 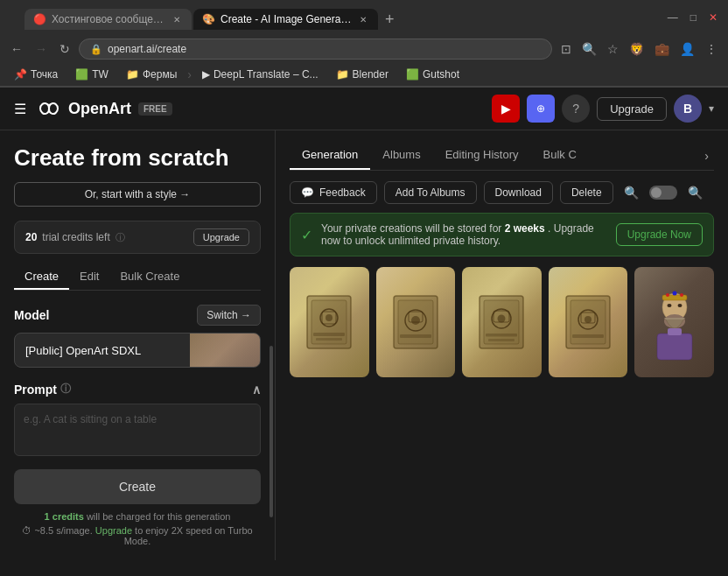 I want to click on close-button: ✕, so click(x=713, y=18).